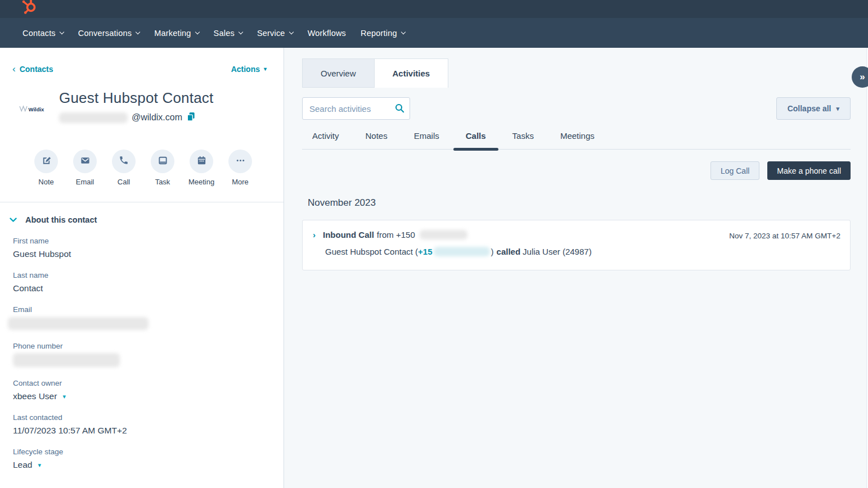 The width and height of the screenshot is (868, 488). I want to click on event-detail-prefix: Guest Hubspot Contact (, so click(371, 252).